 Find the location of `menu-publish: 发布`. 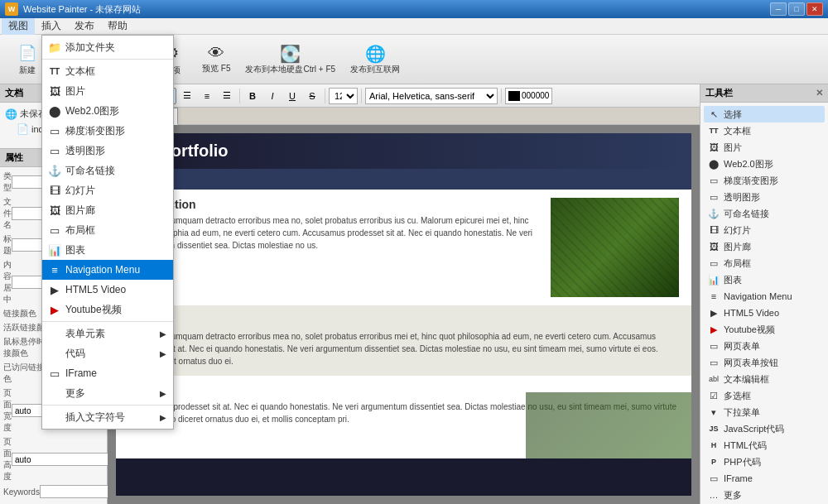

menu-publish: 发布 is located at coordinates (84, 26).